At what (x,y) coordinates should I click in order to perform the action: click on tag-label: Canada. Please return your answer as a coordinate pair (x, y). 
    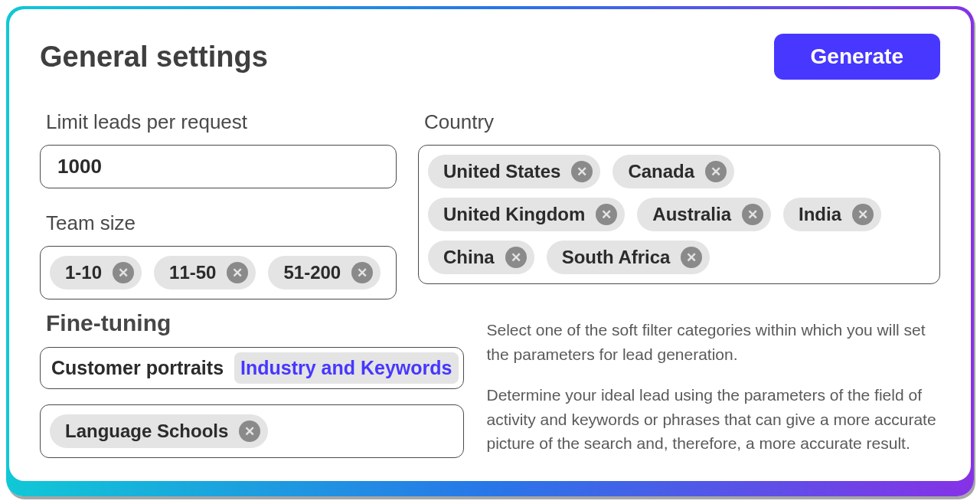
    Looking at the image, I should click on (662, 172).